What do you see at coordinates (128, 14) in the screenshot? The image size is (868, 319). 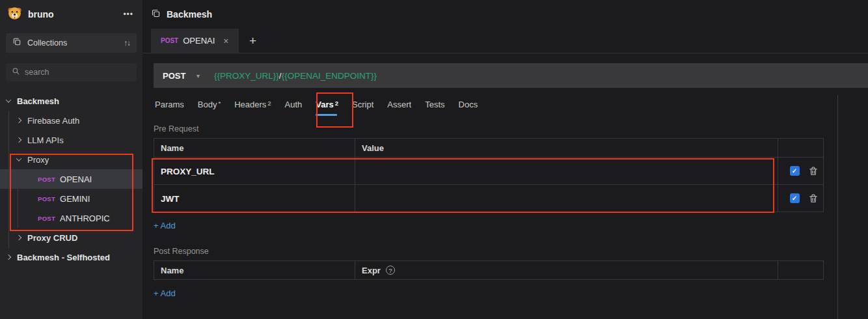 I see `sidebar-menu-icon: •••` at bounding box center [128, 14].